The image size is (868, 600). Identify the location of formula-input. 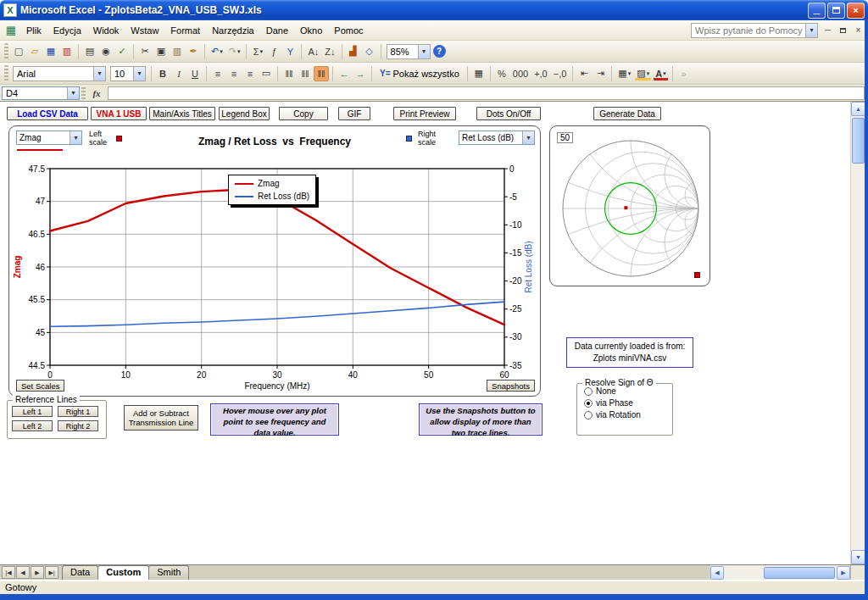
(487, 93).